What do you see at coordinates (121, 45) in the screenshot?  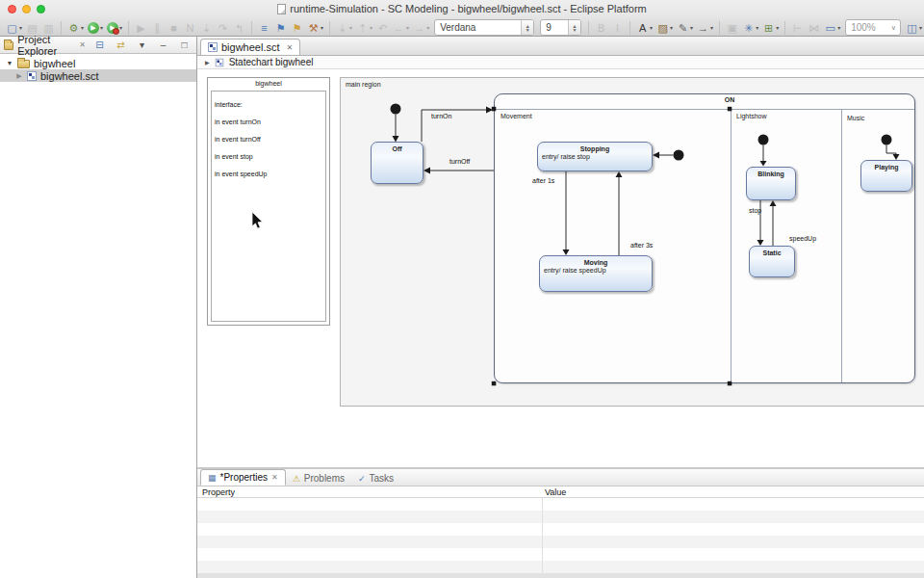 I see `link-with-editor-icon: ⇄` at bounding box center [121, 45].